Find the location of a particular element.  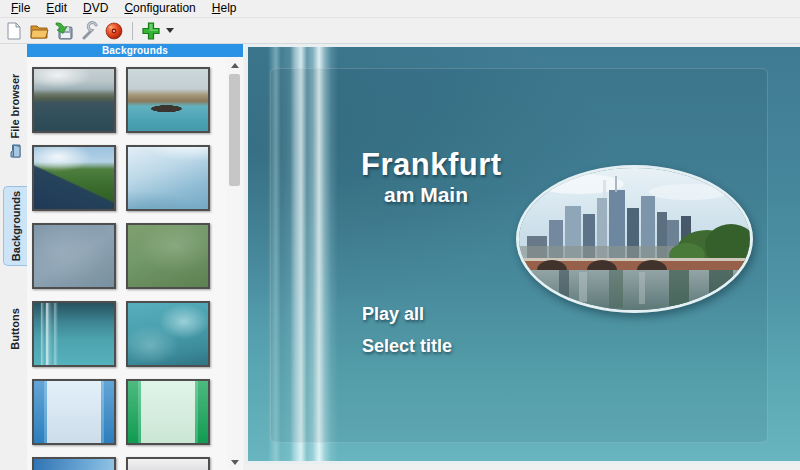

menu-help: Help is located at coordinates (224, 8).